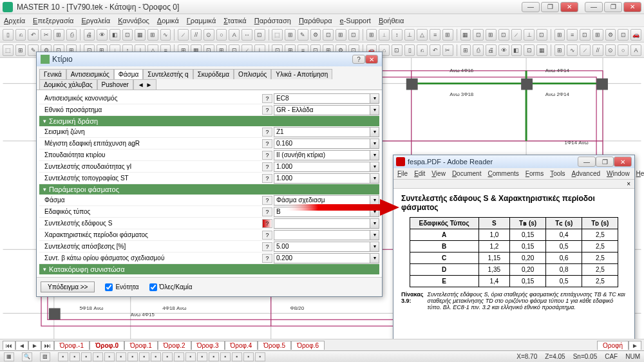 The image size is (644, 362). Describe the element at coordinates (514, 162) in the screenshot. I see `pdf-titlebar: fespa.PDF - Adobe Reader — ❐ ✕` at that location.